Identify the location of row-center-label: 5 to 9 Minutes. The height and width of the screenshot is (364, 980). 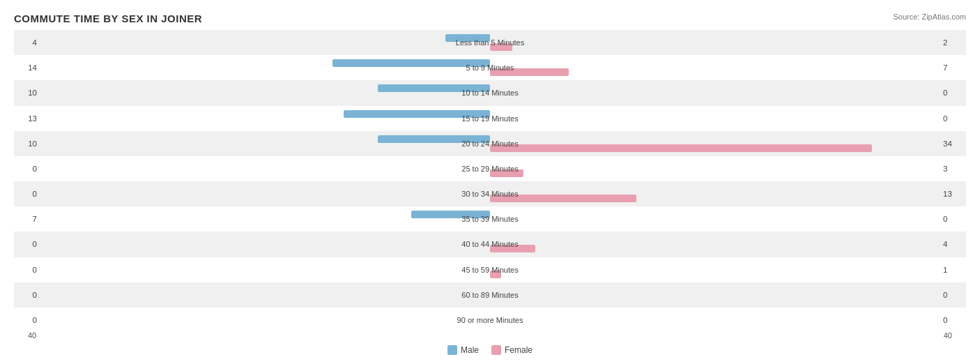
(489, 68).